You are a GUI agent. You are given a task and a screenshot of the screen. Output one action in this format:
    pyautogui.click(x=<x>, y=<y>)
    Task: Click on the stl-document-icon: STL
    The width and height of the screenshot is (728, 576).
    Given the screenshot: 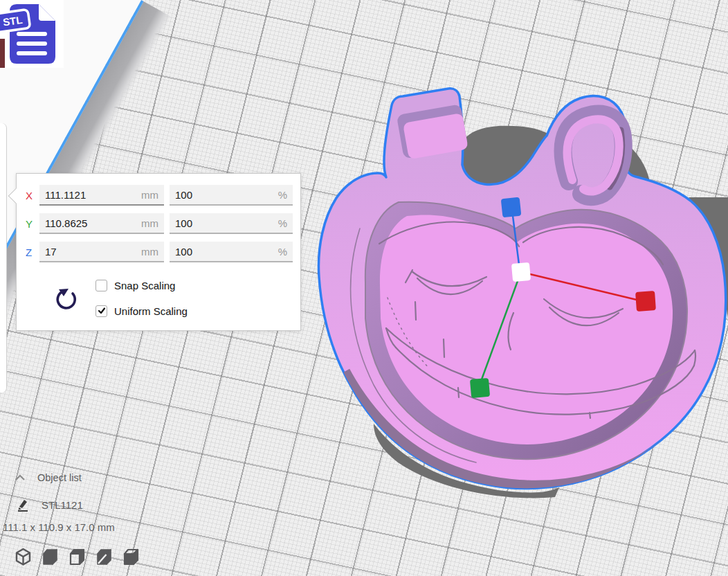 What is the action you would take?
    pyautogui.click(x=32, y=34)
    